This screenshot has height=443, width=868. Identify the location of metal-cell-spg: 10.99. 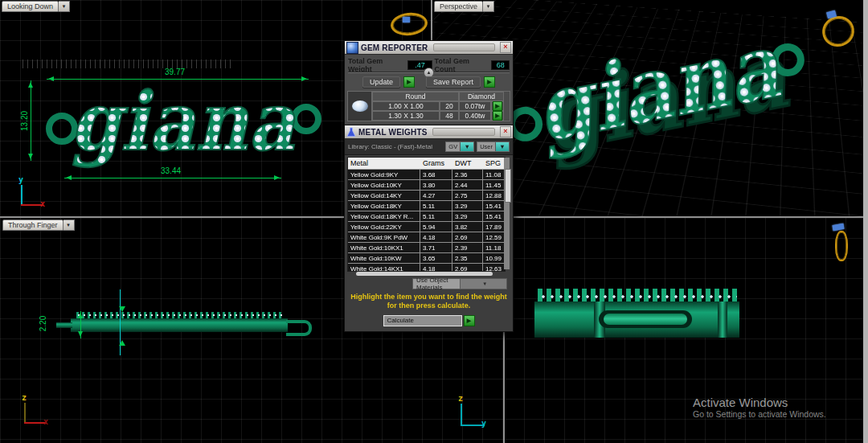
(494, 259).